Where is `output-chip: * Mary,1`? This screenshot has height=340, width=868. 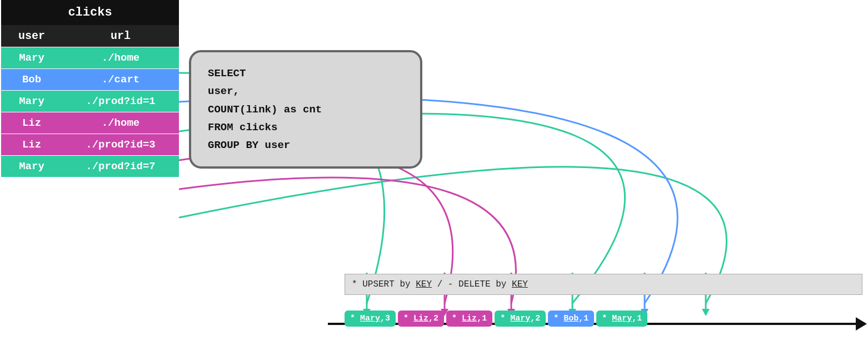
output-chip: * Mary,1 is located at coordinates (622, 318).